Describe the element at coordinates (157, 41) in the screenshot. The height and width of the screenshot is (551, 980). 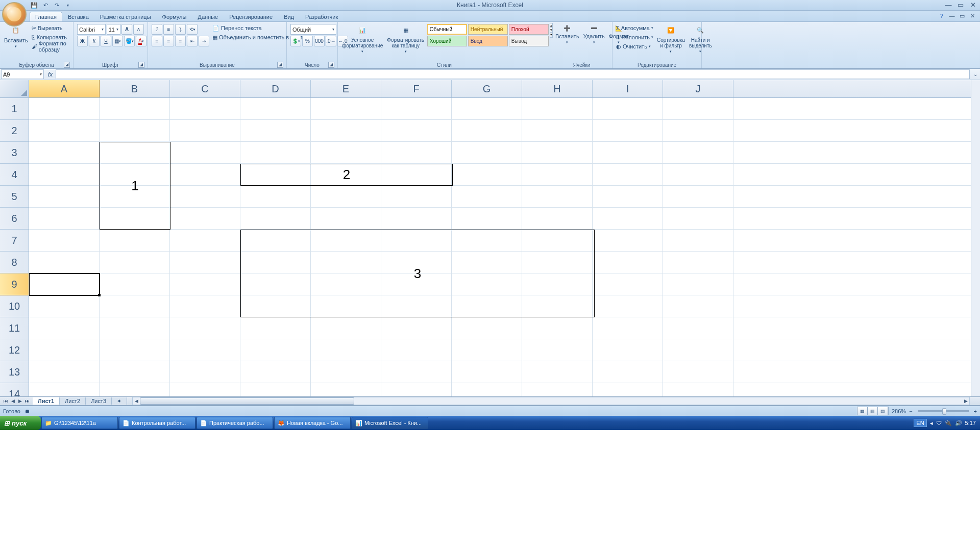
I see `align-left-button: ≡` at that location.